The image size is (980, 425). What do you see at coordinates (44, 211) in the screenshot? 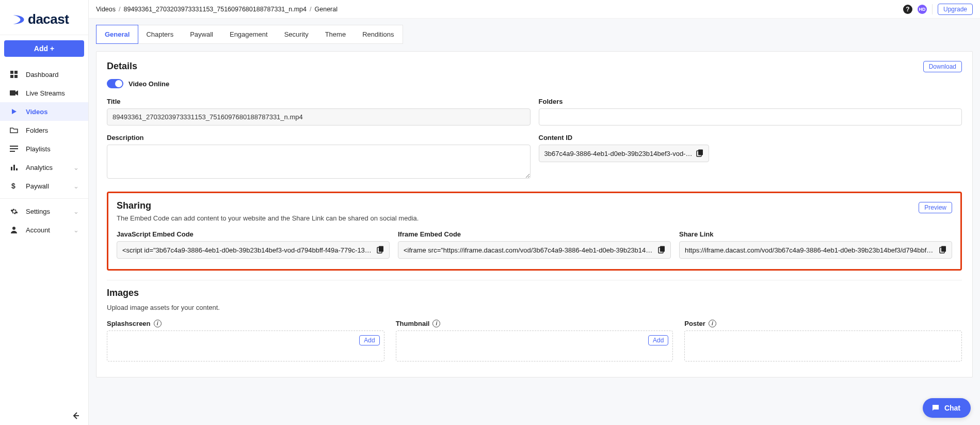
I see `sidebar-item-settings: Settings ⌄` at bounding box center [44, 211].